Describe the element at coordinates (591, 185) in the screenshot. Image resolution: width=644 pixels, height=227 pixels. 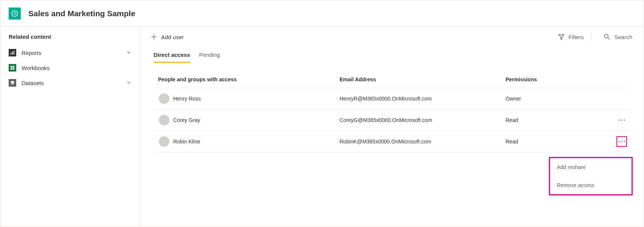
I see `menu-item-remove-access: Remove access` at that location.